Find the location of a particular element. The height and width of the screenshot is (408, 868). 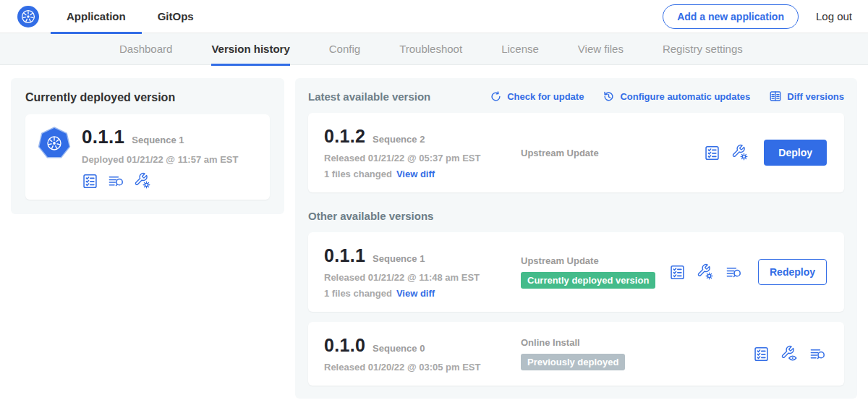

kubernetes-logo-icon is located at coordinates (28, 17).